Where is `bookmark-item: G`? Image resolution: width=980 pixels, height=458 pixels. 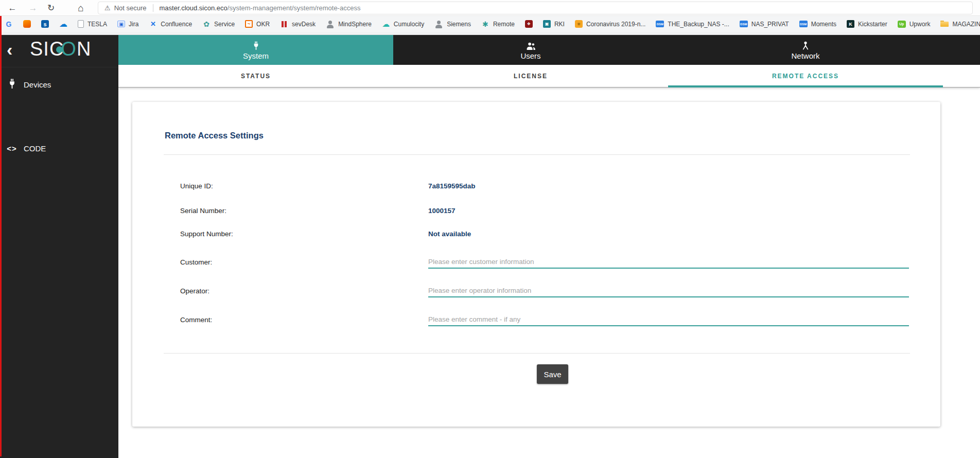 bookmark-item: G is located at coordinates (9, 24).